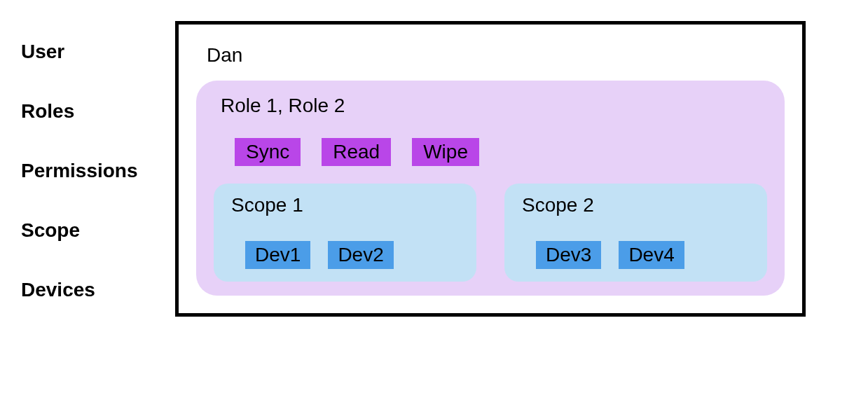 The image size is (868, 393). Describe the element at coordinates (84, 290) in the screenshot. I see `label-devices: Devices` at that location.